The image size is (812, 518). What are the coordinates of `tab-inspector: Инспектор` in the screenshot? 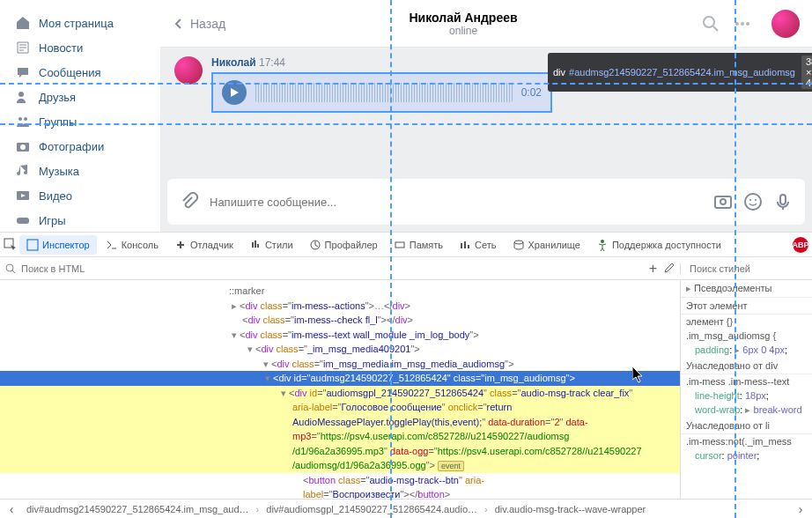 It's located at (58, 245).